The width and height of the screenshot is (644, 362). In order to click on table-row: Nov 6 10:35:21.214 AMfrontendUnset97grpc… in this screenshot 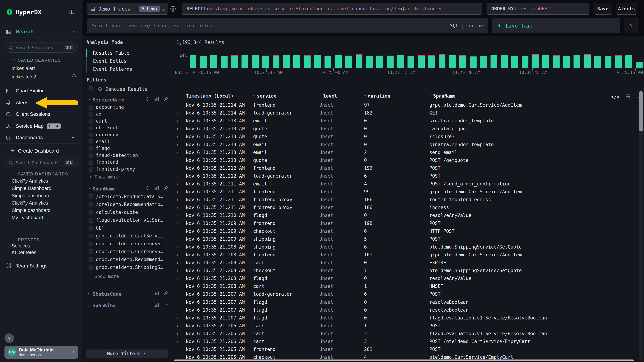, I will do `click(405, 105)`.